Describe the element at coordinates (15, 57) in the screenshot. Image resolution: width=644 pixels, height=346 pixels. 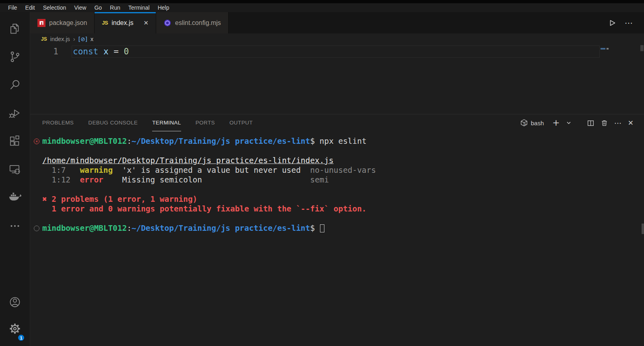
I see `source-control-icon` at that location.